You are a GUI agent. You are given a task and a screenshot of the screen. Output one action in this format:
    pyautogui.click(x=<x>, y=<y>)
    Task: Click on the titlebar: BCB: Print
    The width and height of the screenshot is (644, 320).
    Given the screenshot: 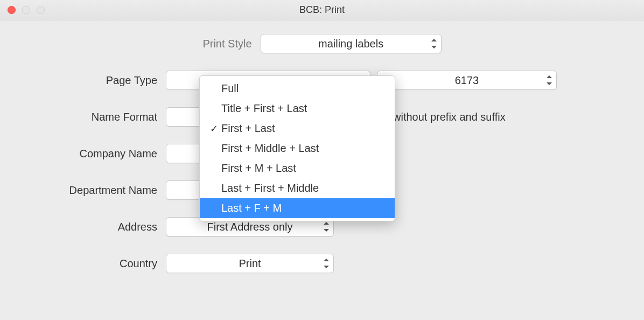 What is the action you would take?
    pyautogui.click(x=322, y=10)
    